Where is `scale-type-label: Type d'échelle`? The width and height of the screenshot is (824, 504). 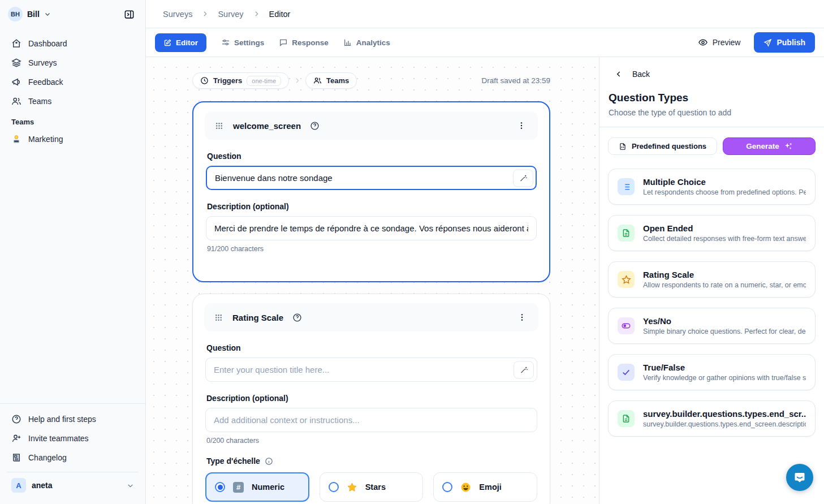 scale-type-label: Type d'échelle is located at coordinates (371, 461).